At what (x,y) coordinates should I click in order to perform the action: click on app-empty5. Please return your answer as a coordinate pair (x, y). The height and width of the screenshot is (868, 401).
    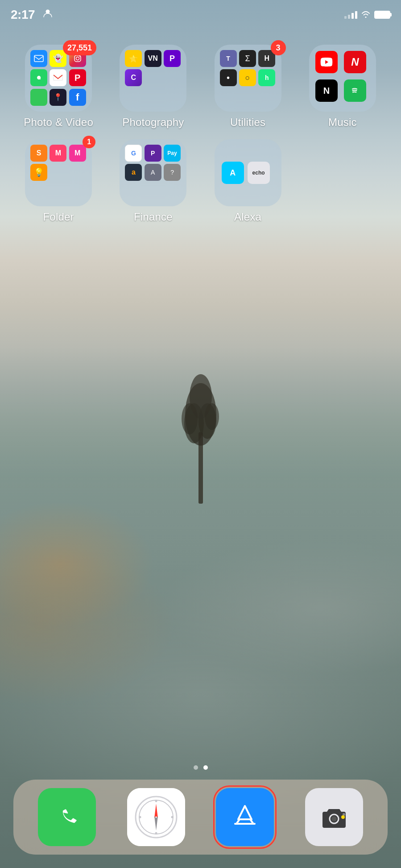
    Looking at the image, I should click on (172, 97).